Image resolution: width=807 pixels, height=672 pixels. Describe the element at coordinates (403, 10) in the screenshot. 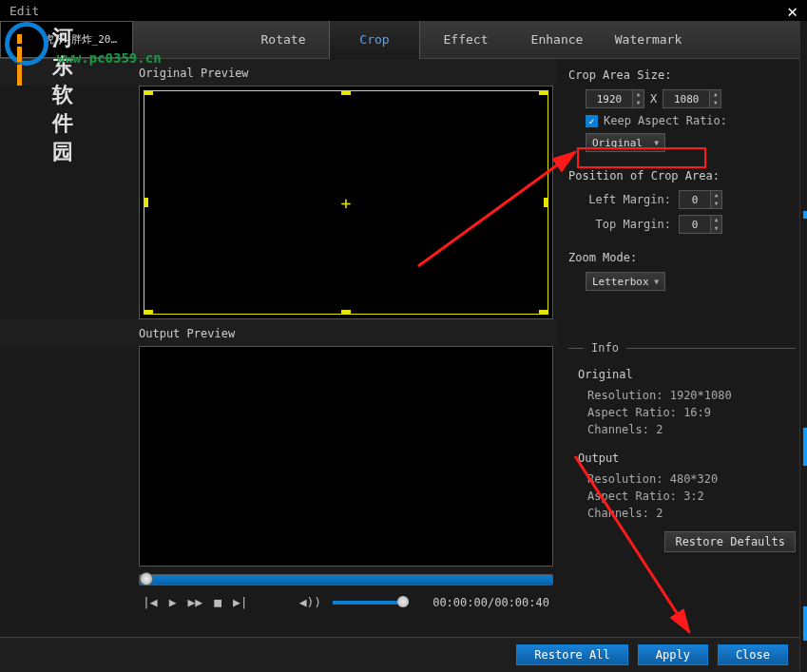

I see `titlebar: Edit ✕` at that location.